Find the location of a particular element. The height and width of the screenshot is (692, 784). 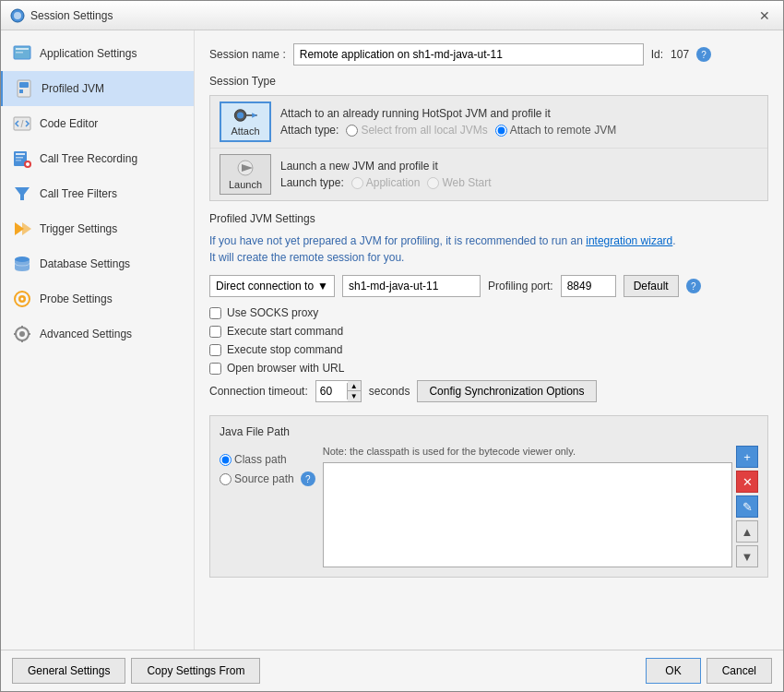

launch-desc: Launch a new JVM and profile it is located at coordinates (386, 166).